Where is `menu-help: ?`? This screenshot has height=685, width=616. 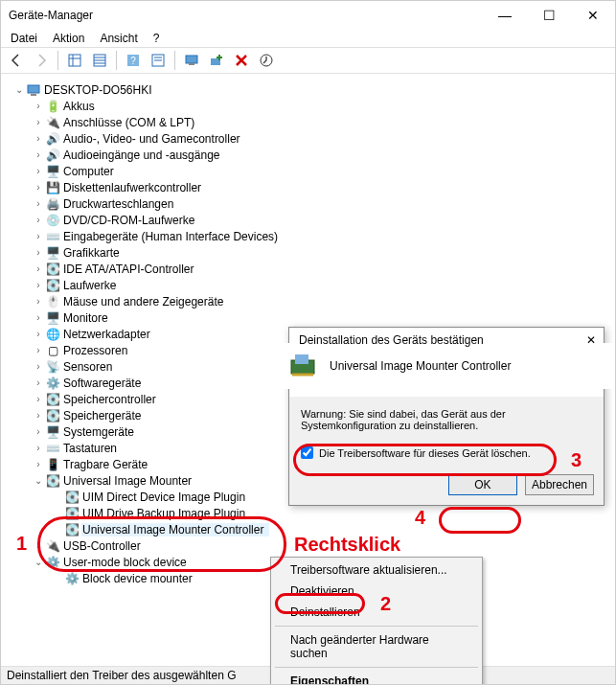 menu-help: ? is located at coordinates (157, 38).